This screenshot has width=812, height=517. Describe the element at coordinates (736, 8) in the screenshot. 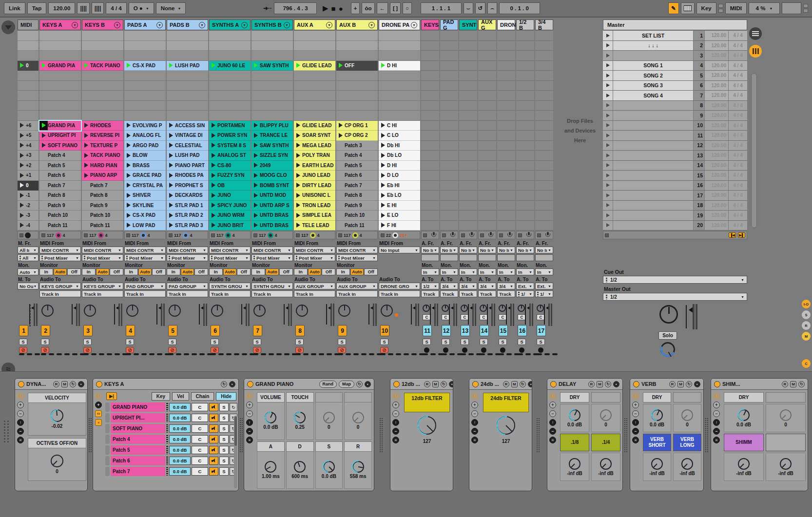

I see `midi-map-button: MIDI` at that location.